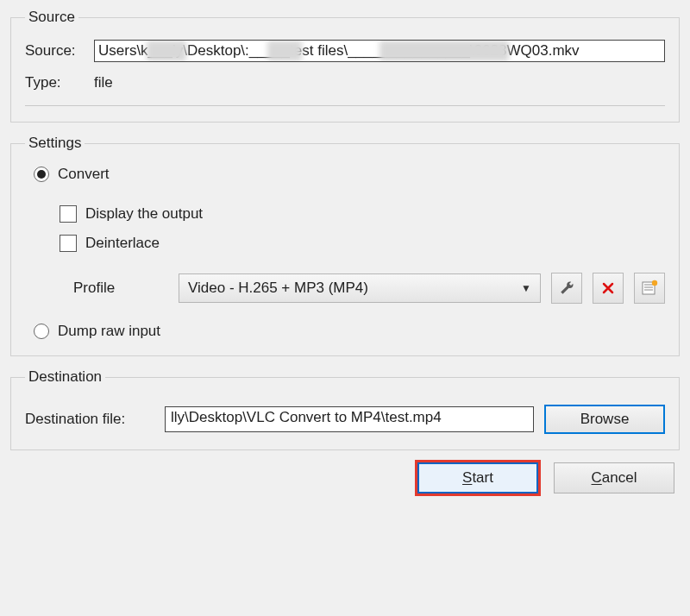 The height and width of the screenshot is (616, 690). I want to click on new-profile-button, so click(649, 288).